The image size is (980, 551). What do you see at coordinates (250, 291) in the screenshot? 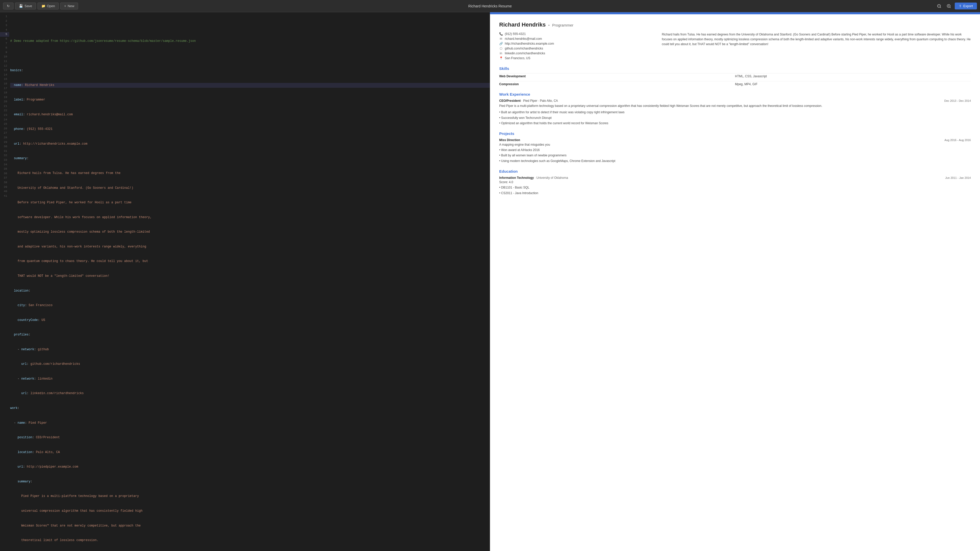
I see `code-line-19: location:` at bounding box center [250, 291].